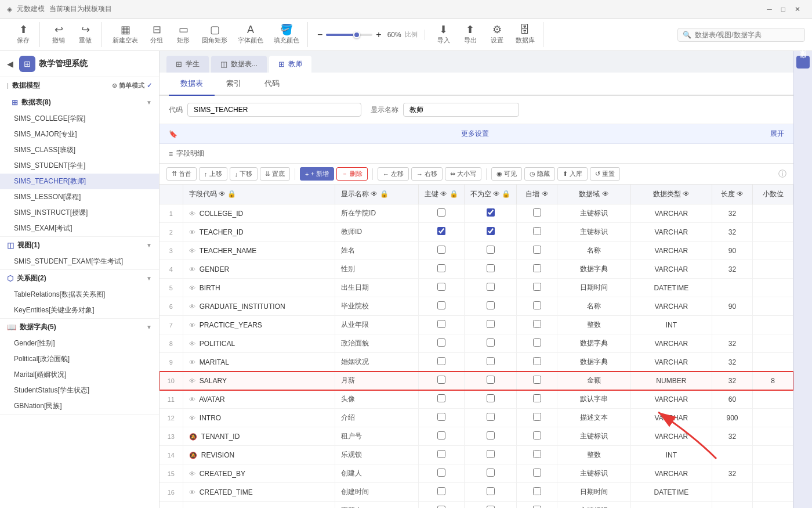  What do you see at coordinates (79, 197) in the screenshot?
I see `sidebar-item-lesson: SIMS_LESSON[课程]` at bounding box center [79, 197].